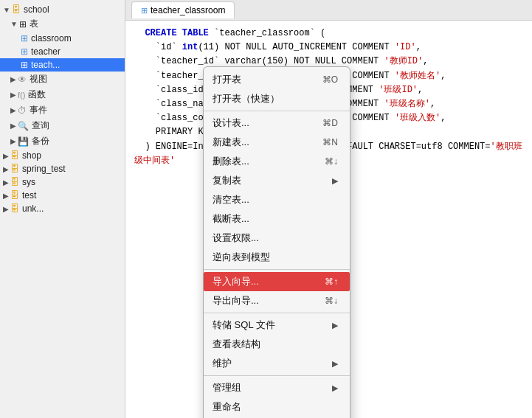  I want to click on menu-label-design-table: 设计表..., so click(231, 123).